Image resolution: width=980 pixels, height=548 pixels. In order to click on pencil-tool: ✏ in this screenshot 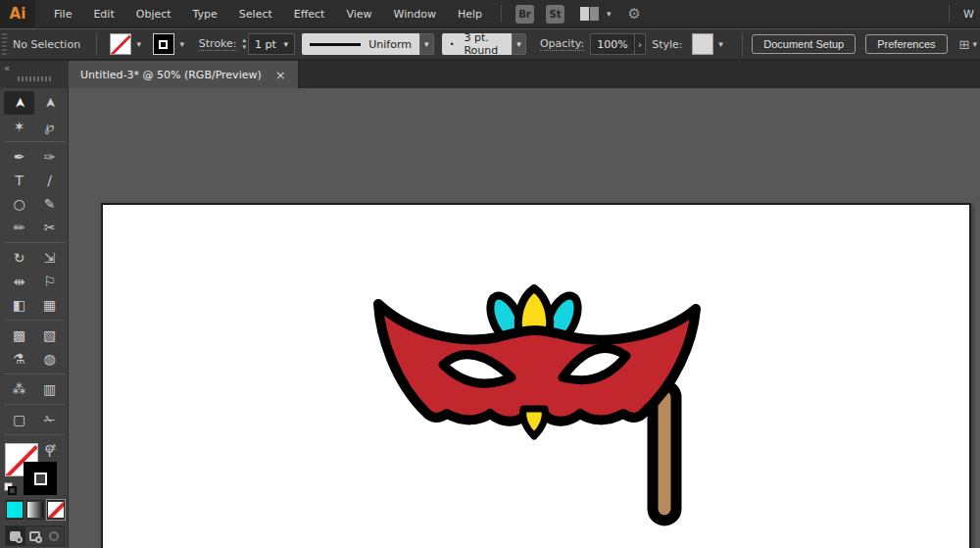, I will do `click(20, 227)`.